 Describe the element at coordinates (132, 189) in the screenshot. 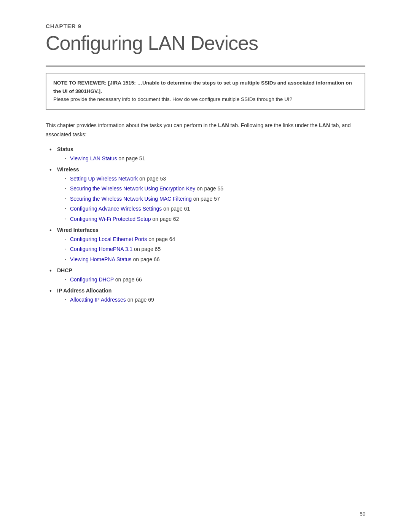

I see `link-1-1: Securing the Wireless Network Using Encr…` at that location.